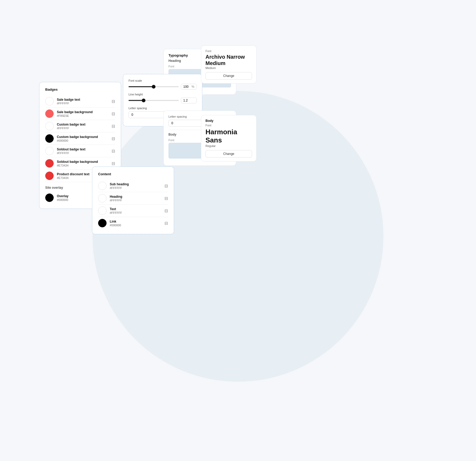 This screenshot has width=476, height=461. What do you see at coordinates (113, 114) in the screenshot?
I see `stack-icon-2: ⊟` at bounding box center [113, 114].